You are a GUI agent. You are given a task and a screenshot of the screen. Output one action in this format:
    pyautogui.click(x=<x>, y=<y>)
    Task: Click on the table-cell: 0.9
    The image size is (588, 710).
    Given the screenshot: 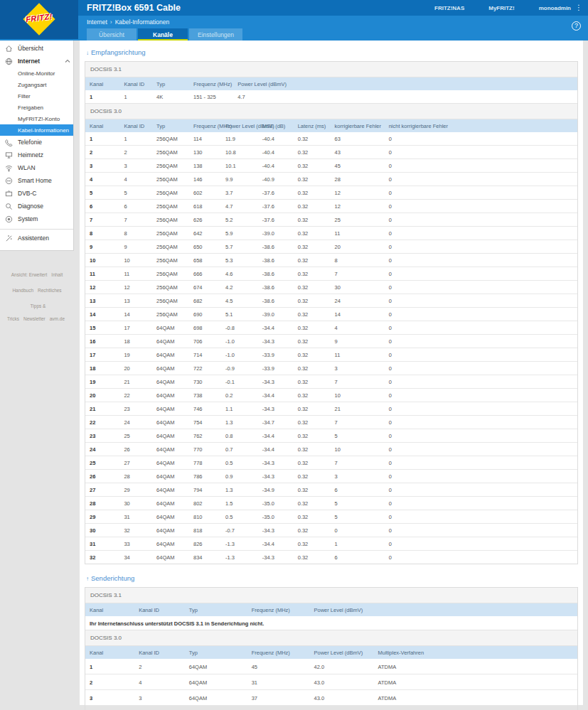 What is the action you would take?
    pyautogui.click(x=240, y=476)
    